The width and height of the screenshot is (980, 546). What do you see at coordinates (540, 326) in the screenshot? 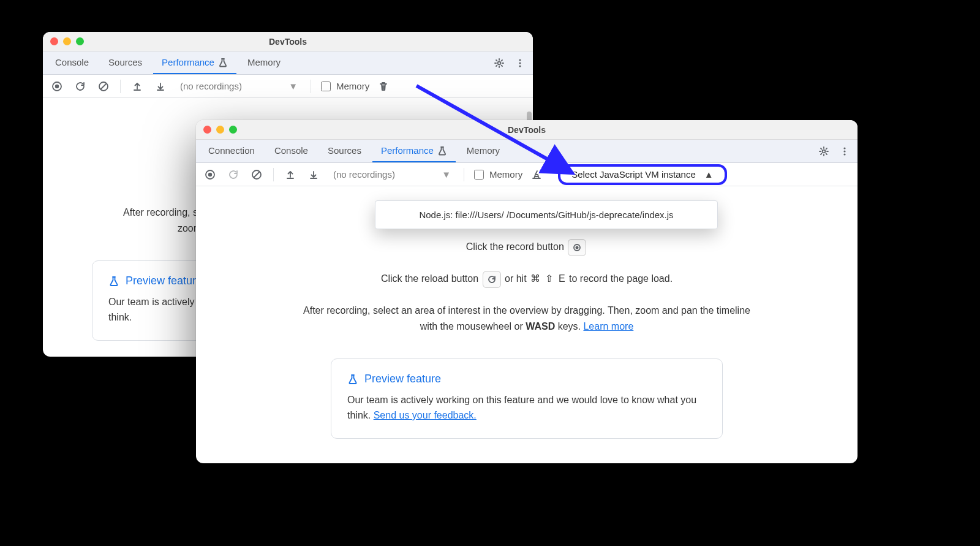
I see `wasd-keys: WASD` at bounding box center [540, 326].